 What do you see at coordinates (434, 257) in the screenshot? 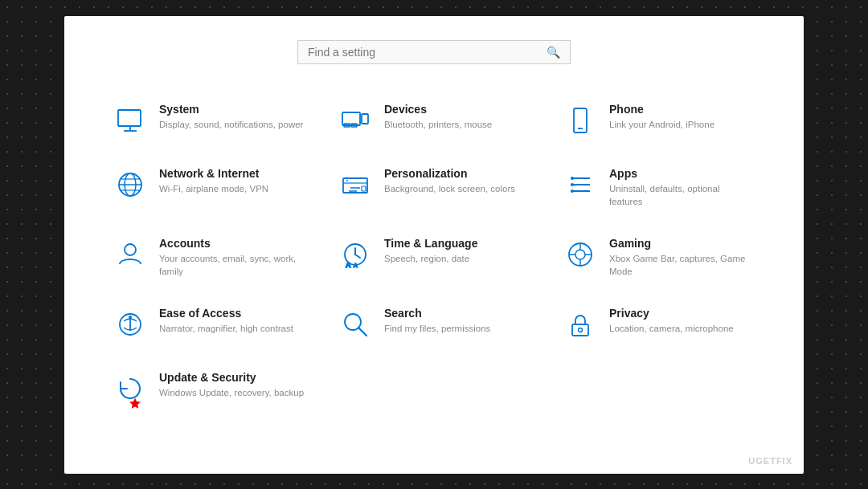
I see `setting-time: A A Time & Language Speech, region, date` at bounding box center [434, 257].